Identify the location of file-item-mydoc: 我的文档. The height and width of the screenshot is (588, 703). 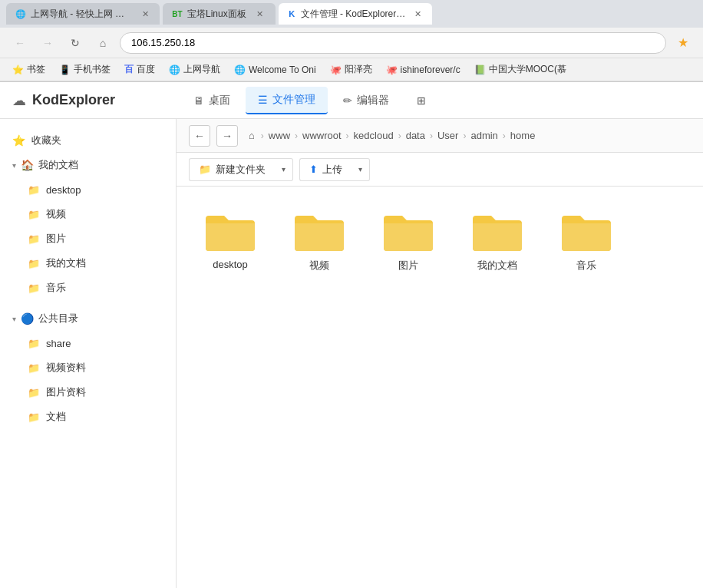
(497, 240).